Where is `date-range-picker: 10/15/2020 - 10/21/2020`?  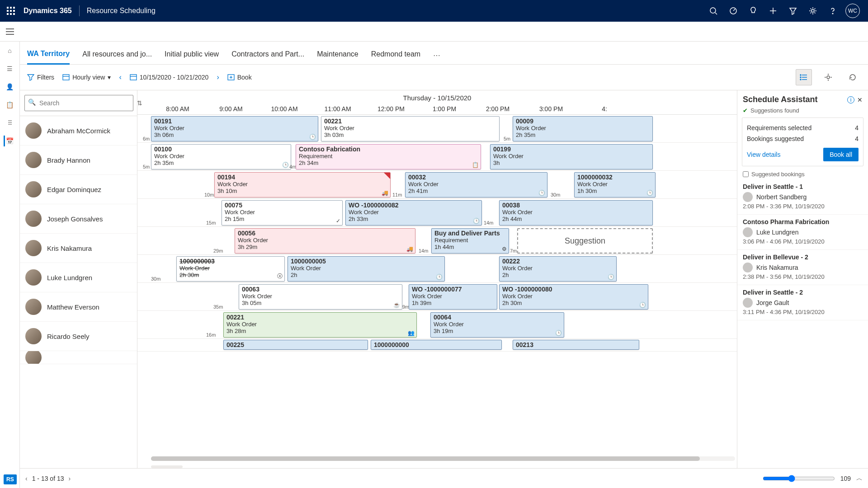
date-range-picker: 10/15/2020 - 10/21/2020 is located at coordinates (169, 77).